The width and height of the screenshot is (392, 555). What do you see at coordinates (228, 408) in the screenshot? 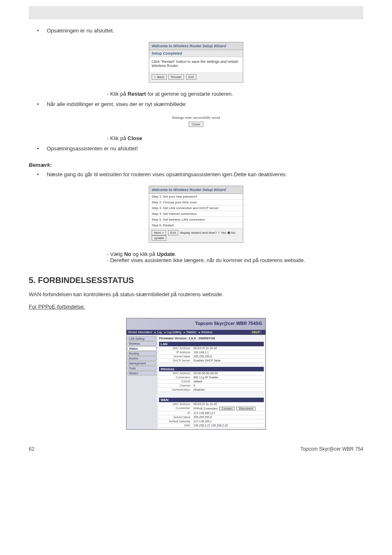
I see `v: PPPoE Connected ConnectDisconnect` at bounding box center [228, 408].